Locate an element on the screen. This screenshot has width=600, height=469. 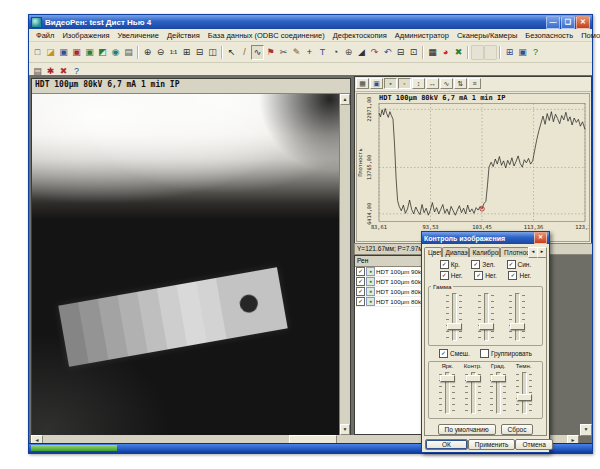
vertical-scroll-down-icon: ▼ is located at coordinates (586, 430).